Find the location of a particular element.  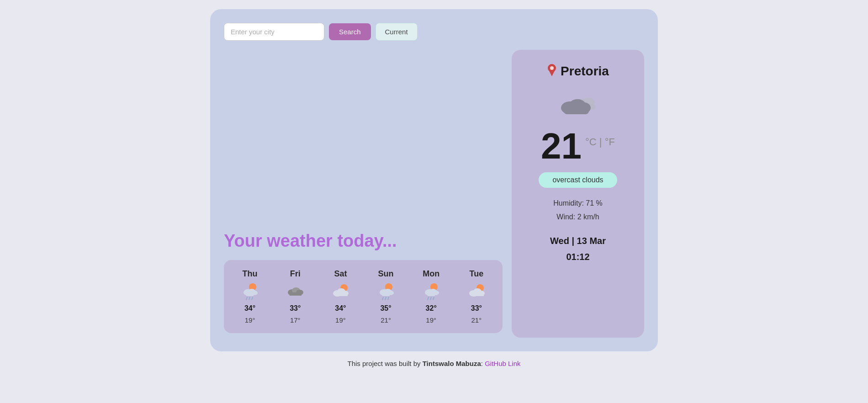

footer-sep: : is located at coordinates (483, 364).